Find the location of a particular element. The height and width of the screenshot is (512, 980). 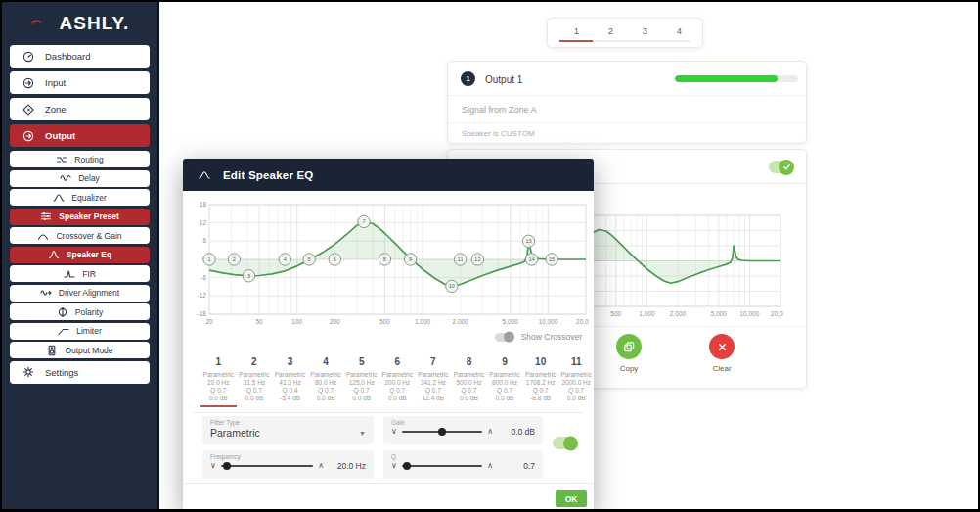

eq-band-handle-1: 1 is located at coordinates (209, 259).